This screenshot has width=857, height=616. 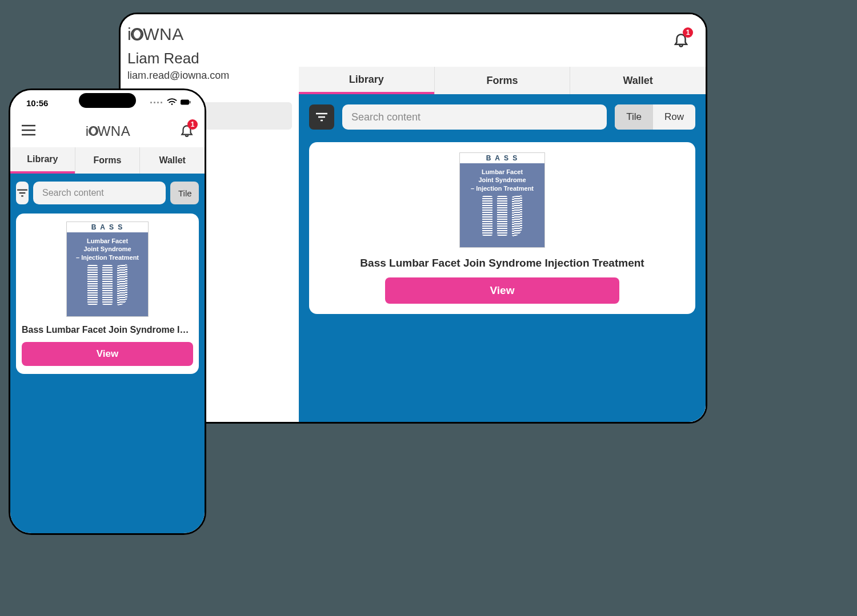 What do you see at coordinates (29, 131) in the screenshot?
I see `menu-button` at bounding box center [29, 131].